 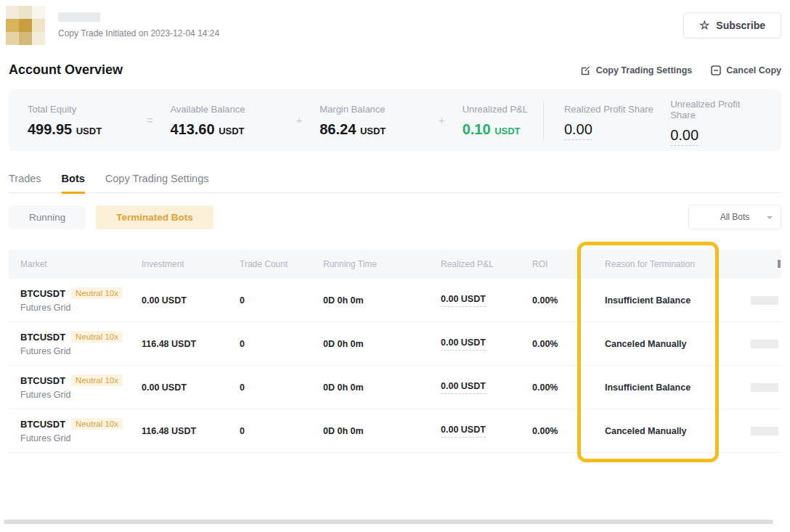 I want to click on equals-operator: =, so click(x=150, y=120).